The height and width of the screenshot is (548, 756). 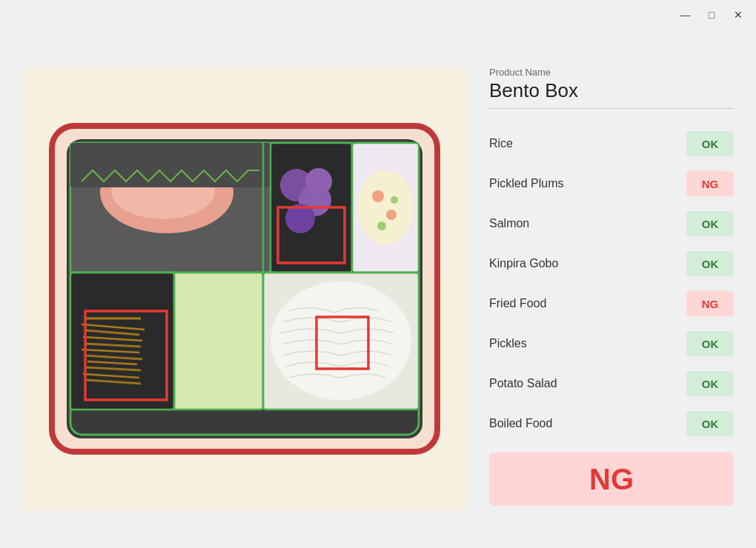 I want to click on item-label: Pickles, so click(x=508, y=344).